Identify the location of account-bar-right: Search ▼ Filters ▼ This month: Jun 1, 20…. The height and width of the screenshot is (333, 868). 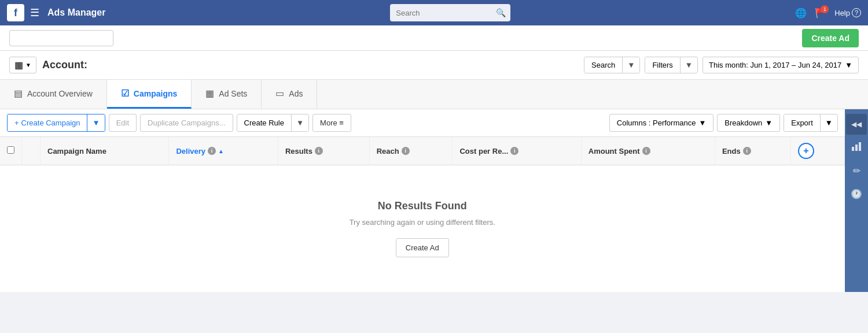
(721, 65).